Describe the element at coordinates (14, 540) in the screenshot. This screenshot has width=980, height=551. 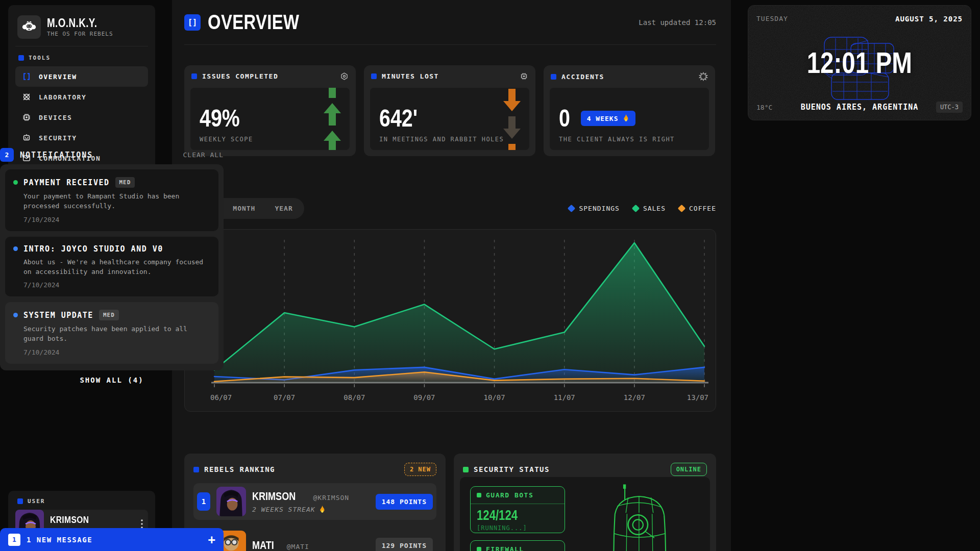
I see `message-count-badge: 1` at that location.